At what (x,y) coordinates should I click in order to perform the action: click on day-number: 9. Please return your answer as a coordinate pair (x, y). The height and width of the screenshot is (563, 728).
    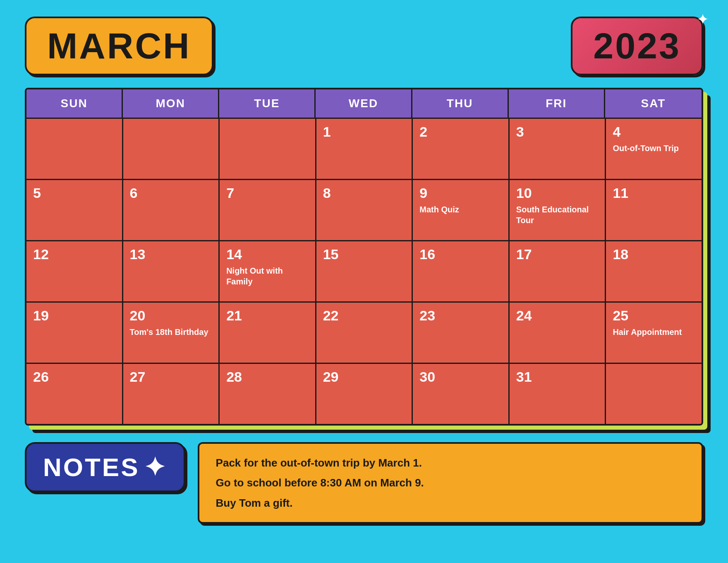
    Looking at the image, I should click on (461, 193).